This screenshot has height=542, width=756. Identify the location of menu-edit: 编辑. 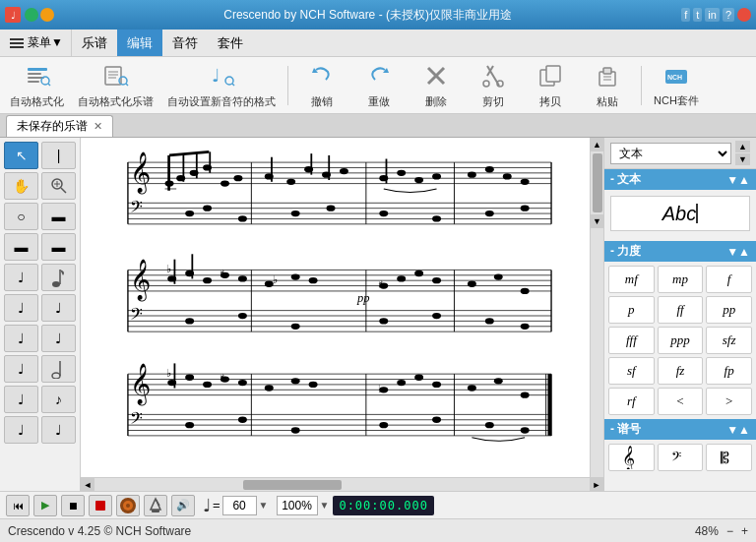
(140, 43).